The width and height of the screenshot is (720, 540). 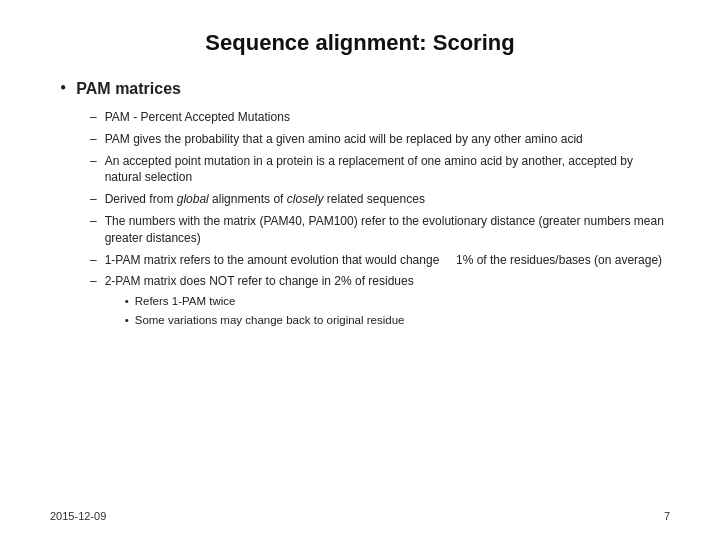 I want to click on sub-bullet-5: – The numbers with the matrix (PAM40, PA…, so click(x=380, y=230).